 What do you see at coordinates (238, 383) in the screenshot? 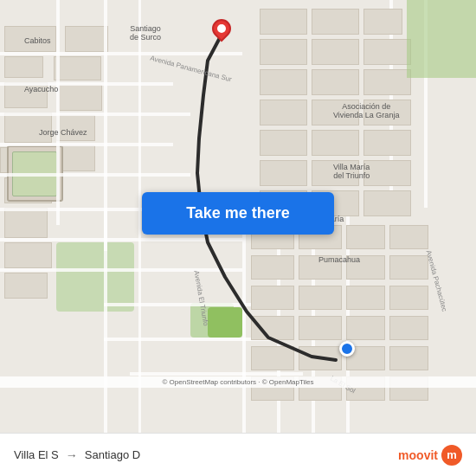
I see `copyright-text: © OpenStreetMap contributors · © OpenMap…` at bounding box center [238, 383].